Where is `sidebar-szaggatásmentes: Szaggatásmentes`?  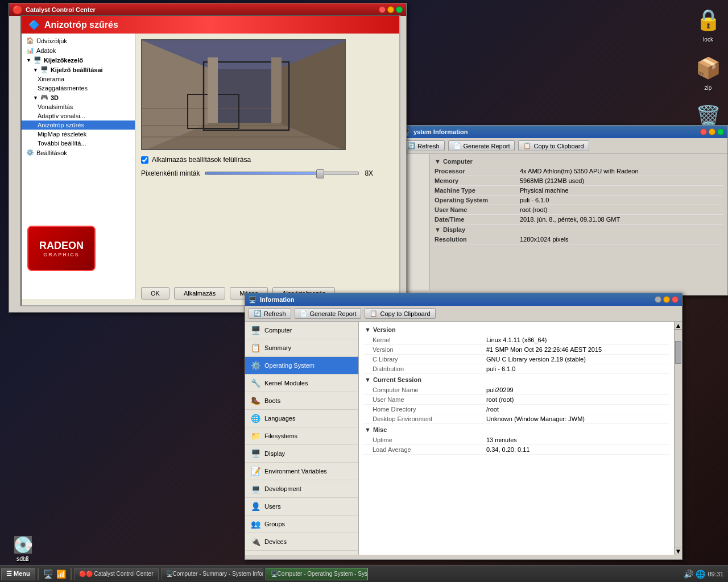 sidebar-szaggatásmentes: Szaggatásmentes is located at coordinates (78, 88).